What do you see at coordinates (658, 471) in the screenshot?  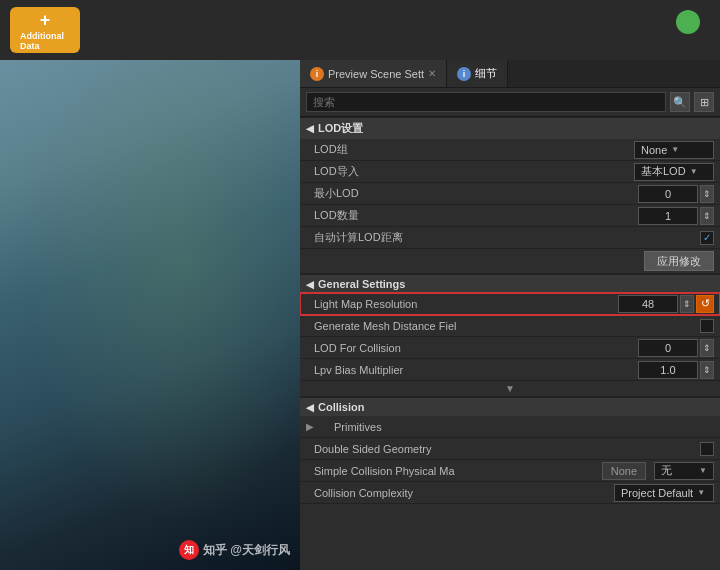 I see `simple-collision-value: None 无 ▼` at bounding box center [658, 471].